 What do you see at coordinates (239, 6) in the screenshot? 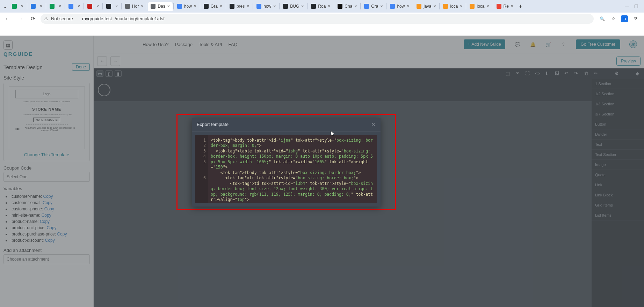
I see `browser-tab: pres×` at bounding box center [239, 6].